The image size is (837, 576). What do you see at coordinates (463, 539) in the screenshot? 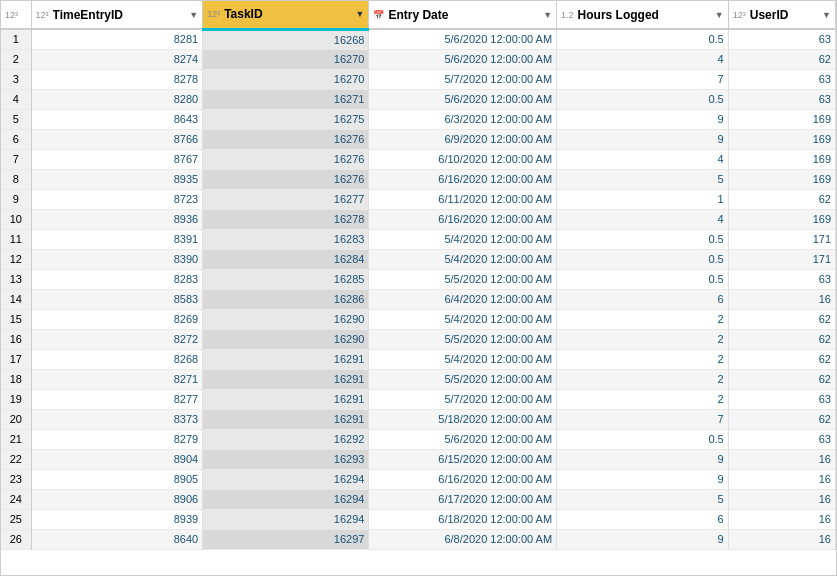
I see `entry-date-cell: 6/8/2020 12:00:00 AM` at bounding box center [463, 539].